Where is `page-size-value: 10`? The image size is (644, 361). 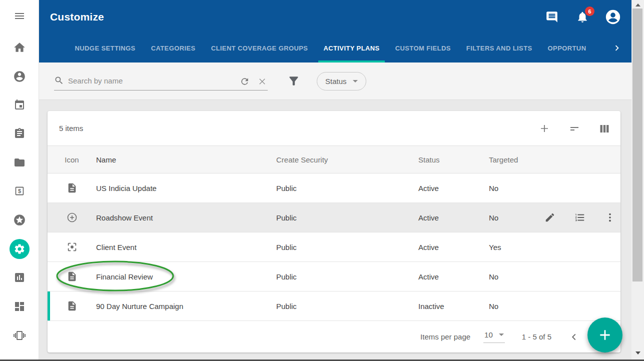 page-size-value: 10 is located at coordinates (488, 335).